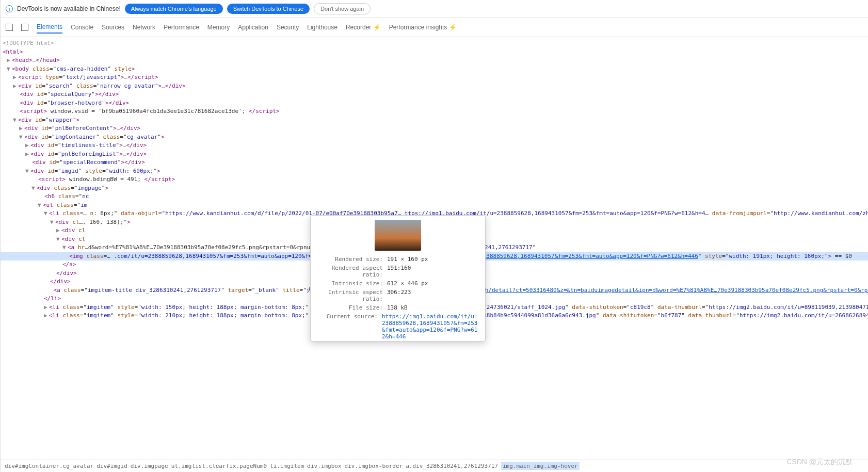 The width and height of the screenshot is (868, 472). Describe the element at coordinates (324, 466) in the screenshot. I see `breadcrumb-item: div.imgbox` at that location.